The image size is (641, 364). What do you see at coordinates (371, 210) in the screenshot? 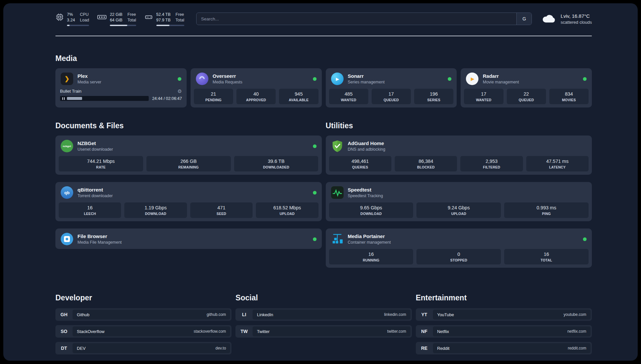
I see `stat-tile: 9.65 GbpsDOWNLOAD` at bounding box center [371, 210].